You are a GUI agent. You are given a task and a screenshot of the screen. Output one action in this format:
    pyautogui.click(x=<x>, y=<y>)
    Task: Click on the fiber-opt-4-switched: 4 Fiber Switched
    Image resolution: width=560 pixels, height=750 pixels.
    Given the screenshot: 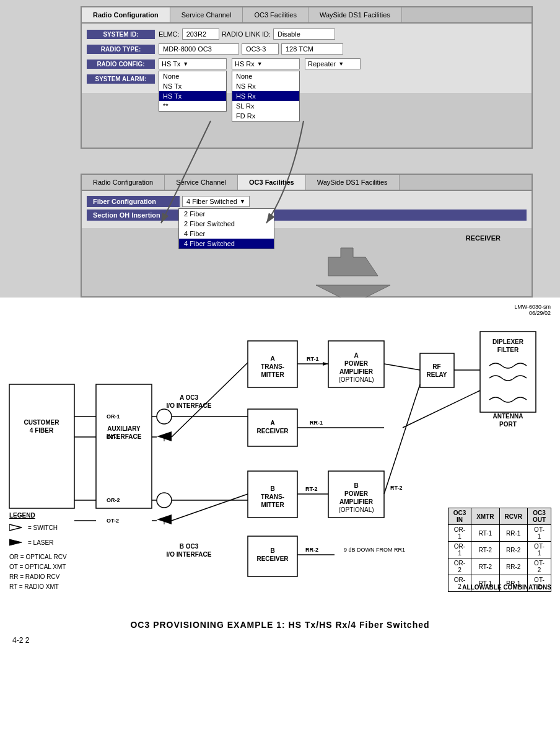 What is the action you would take?
    pyautogui.click(x=227, y=244)
    